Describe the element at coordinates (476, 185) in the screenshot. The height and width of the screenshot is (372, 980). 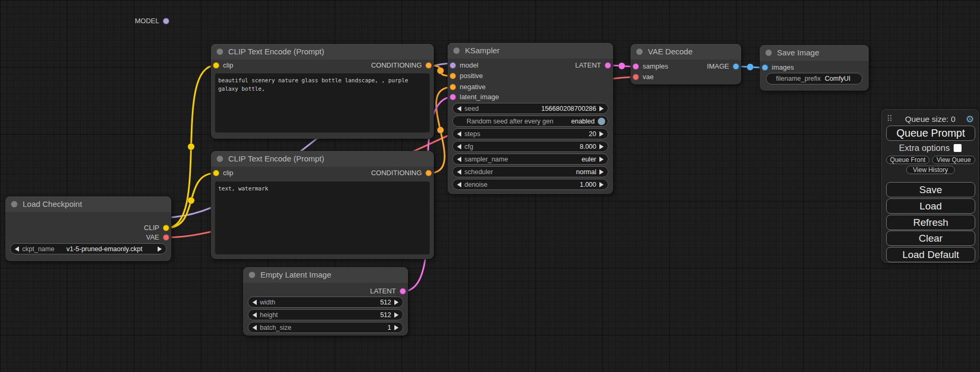
I see `widget-label: denoise` at that location.